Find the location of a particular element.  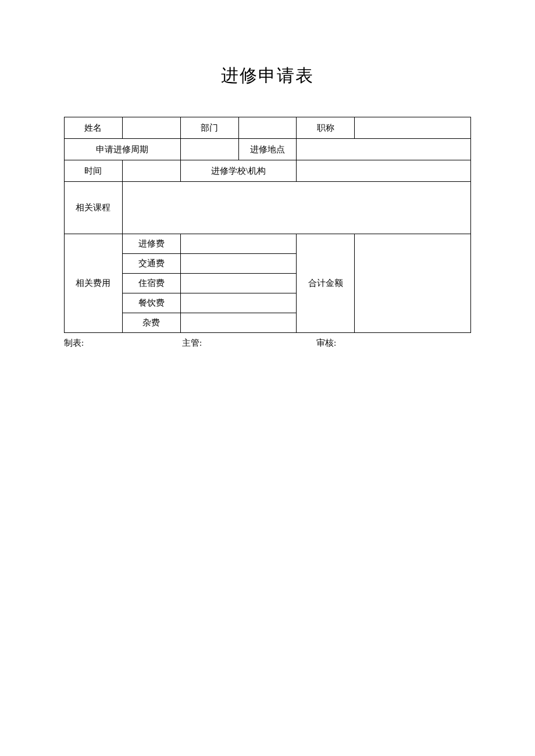

value-apply-period is located at coordinates (209, 150).